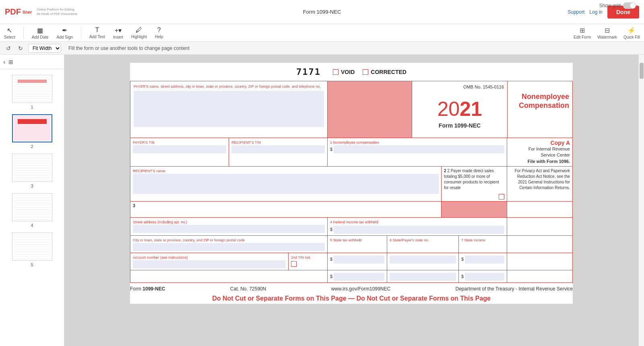 The height and width of the screenshot is (346, 644). What do you see at coordinates (359, 260) in the screenshot?
I see `box5-input1` at bounding box center [359, 260].